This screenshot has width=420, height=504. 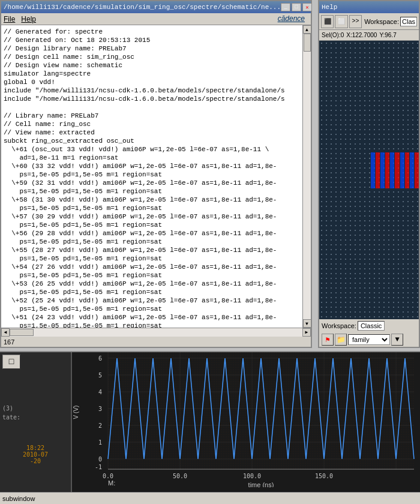 What do you see at coordinates (156, 7) in the screenshot?
I see `editor-titlebar: /home/willi131/cadence/simulation/sim_ri…` at bounding box center [156, 7].